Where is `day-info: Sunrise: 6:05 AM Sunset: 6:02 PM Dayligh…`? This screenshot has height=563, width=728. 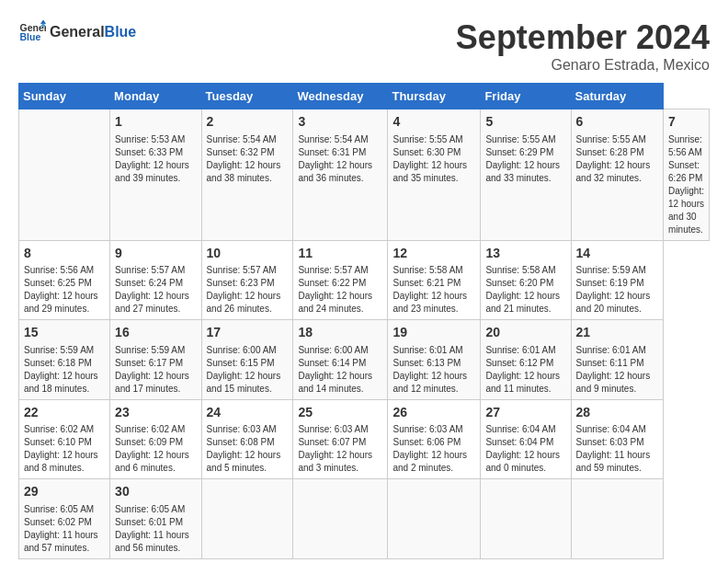
day-info: Sunrise: 6:05 AM Sunset: 6:02 PM Dayligh… is located at coordinates (64, 529).